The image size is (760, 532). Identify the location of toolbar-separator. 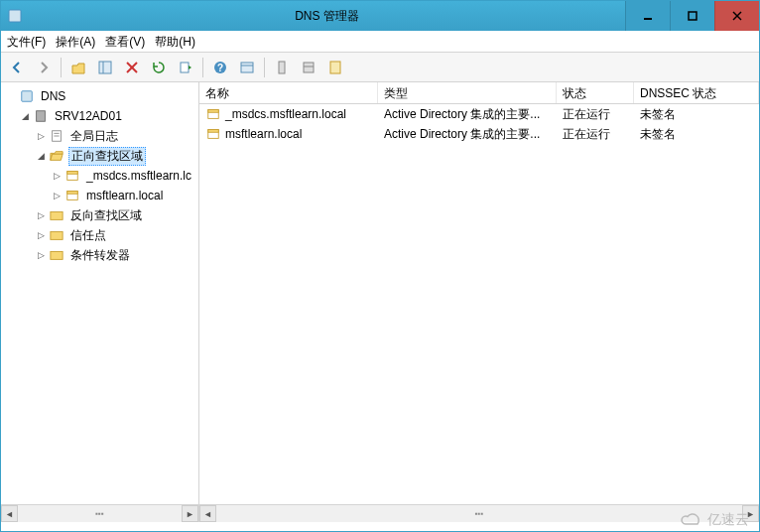
(62, 67).